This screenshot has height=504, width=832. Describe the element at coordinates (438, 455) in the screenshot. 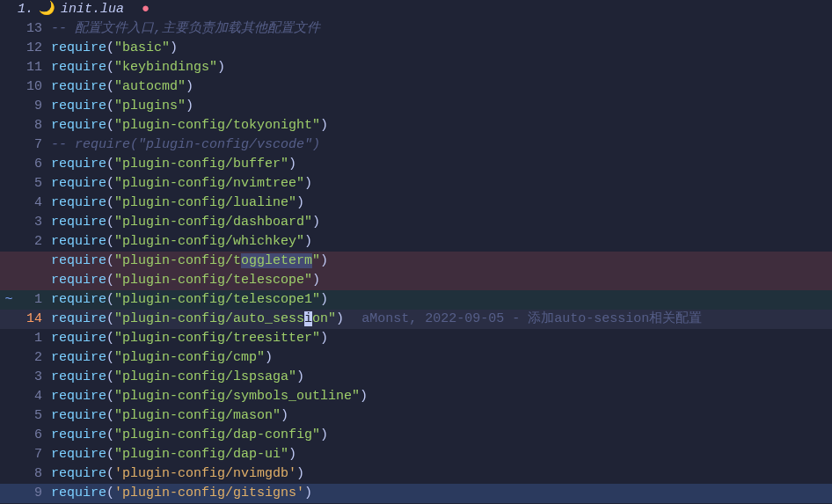

I see `code-content: require("plugin-config/dap-ui")` at that location.